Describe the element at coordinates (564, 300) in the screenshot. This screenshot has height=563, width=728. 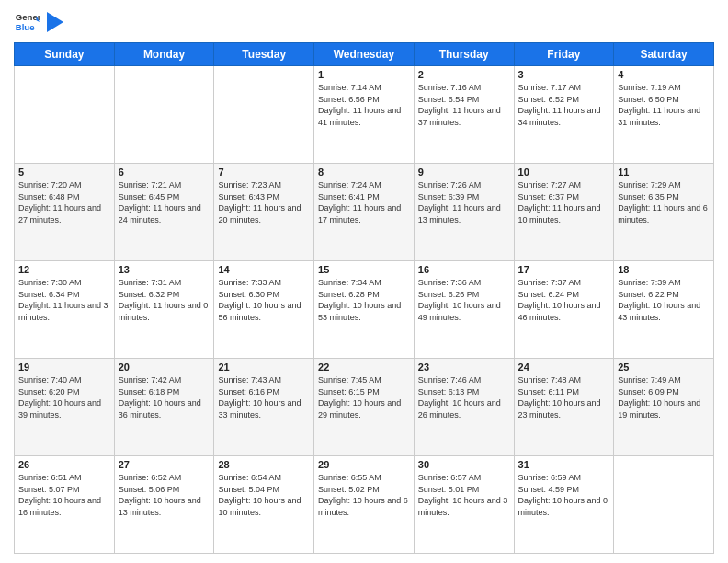
I see `day-info: Sunrise: 7:37 AMSunset: 6:24 PMDaylight:…` at that location.